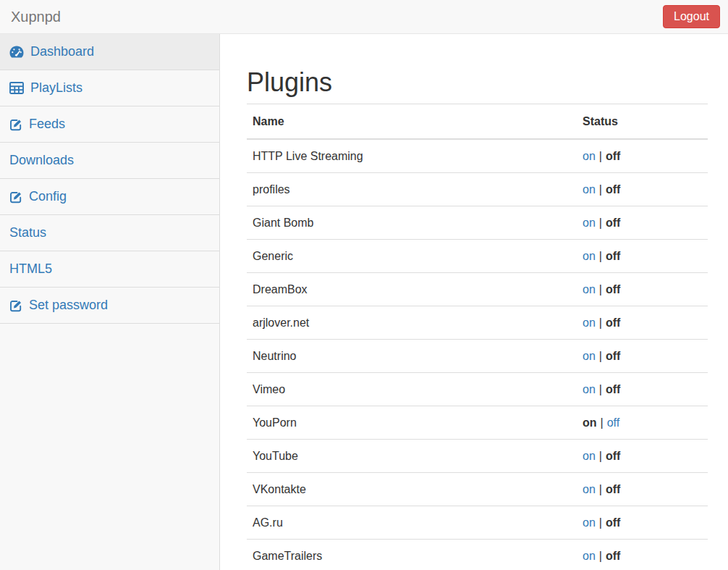 The height and width of the screenshot is (570, 728). Describe the element at coordinates (412, 356) in the screenshot. I see `plugin-name: Neutrino` at that location.